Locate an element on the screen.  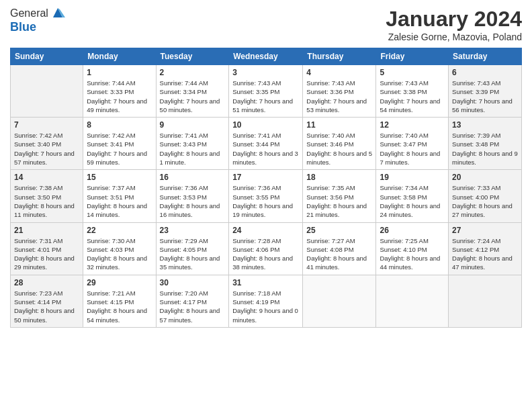
logo-general-text: General is located at coordinates (30, 13).